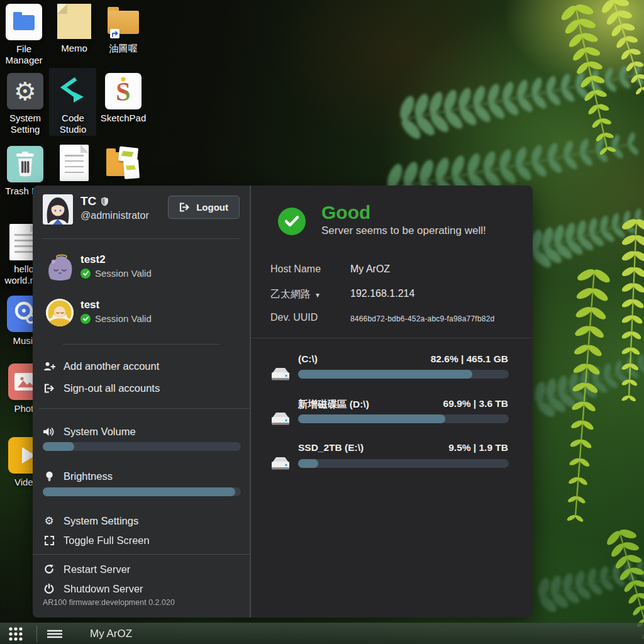  I want to click on menu-button, so click(55, 634).